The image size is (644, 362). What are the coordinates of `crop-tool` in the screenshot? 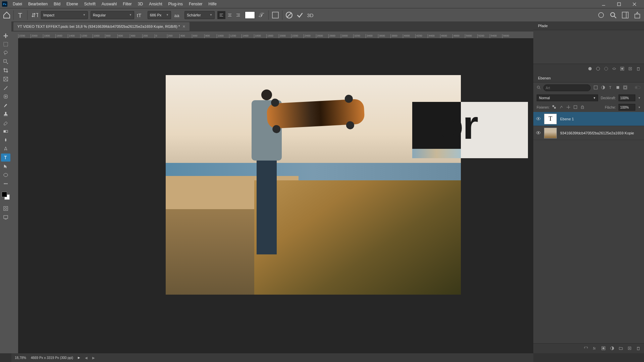 It's located at (6, 70).